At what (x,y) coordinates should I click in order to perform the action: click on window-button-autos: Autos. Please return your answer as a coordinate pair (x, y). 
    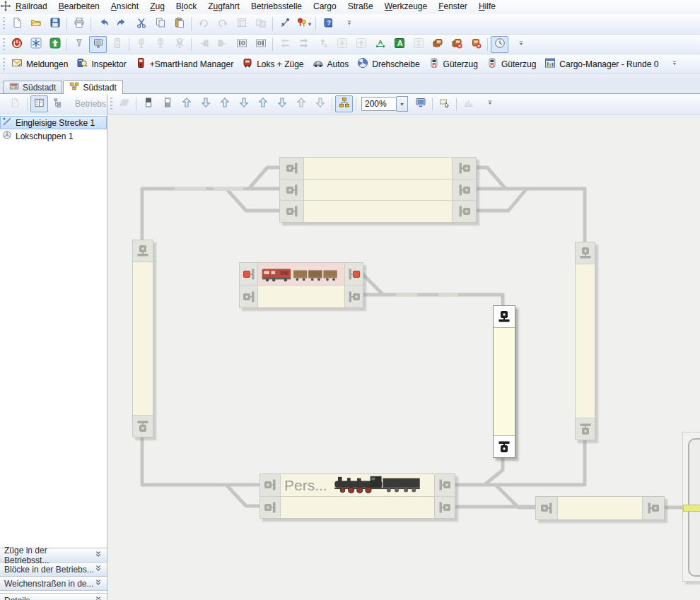
    Looking at the image, I should click on (331, 64).